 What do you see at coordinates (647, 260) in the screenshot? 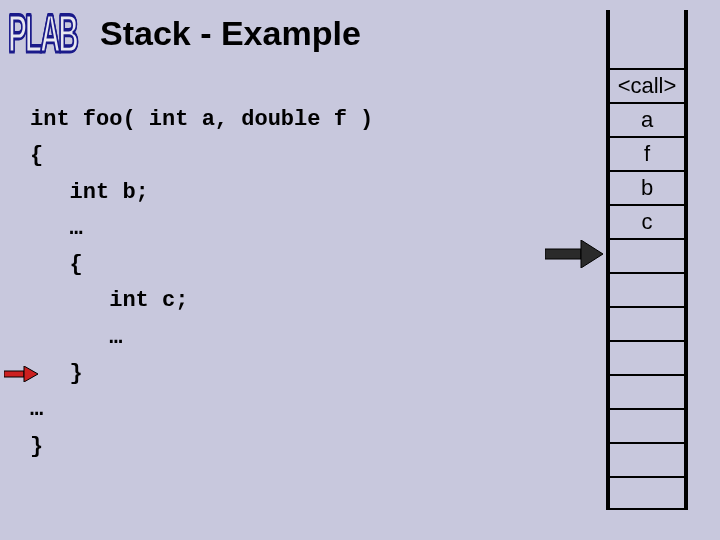
I see `stack-diagram: <call>afbc` at bounding box center [647, 260].